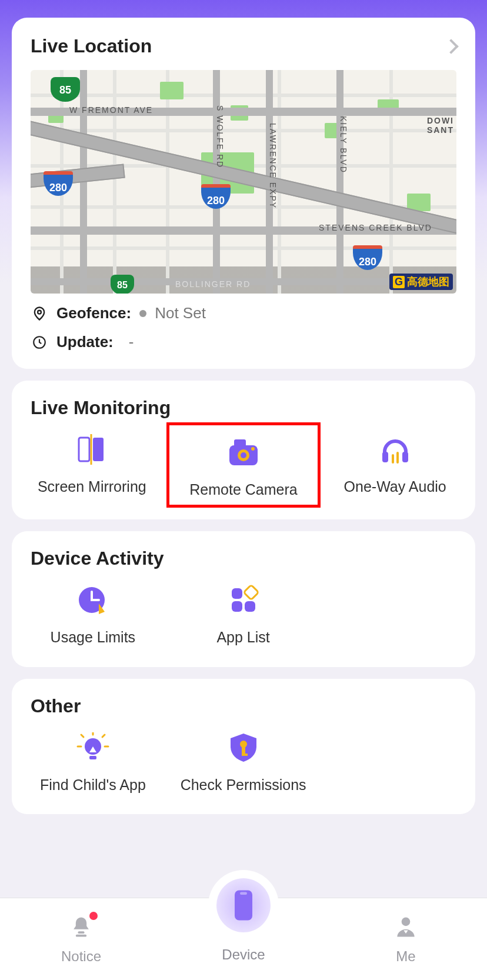 The height and width of the screenshot is (980, 487). What do you see at coordinates (243, 613) in the screenshot?
I see `app-list-button: App List` at bounding box center [243, 613].